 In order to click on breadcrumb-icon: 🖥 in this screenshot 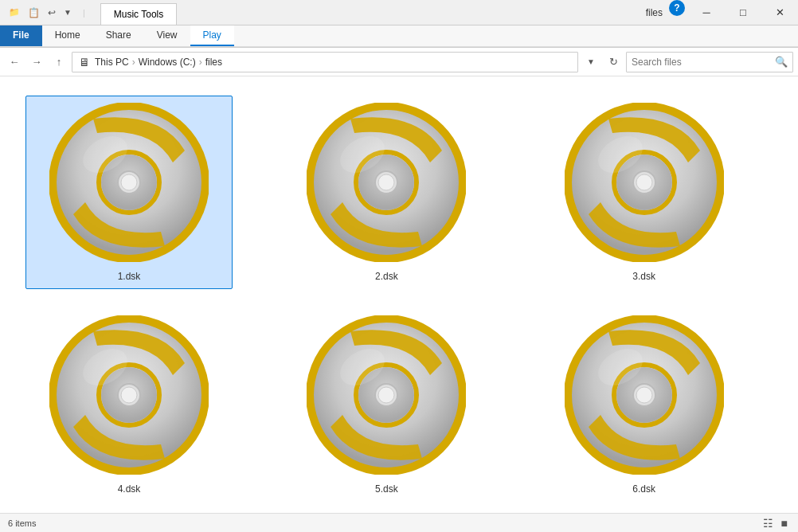, I will do `click(84, 62)`.